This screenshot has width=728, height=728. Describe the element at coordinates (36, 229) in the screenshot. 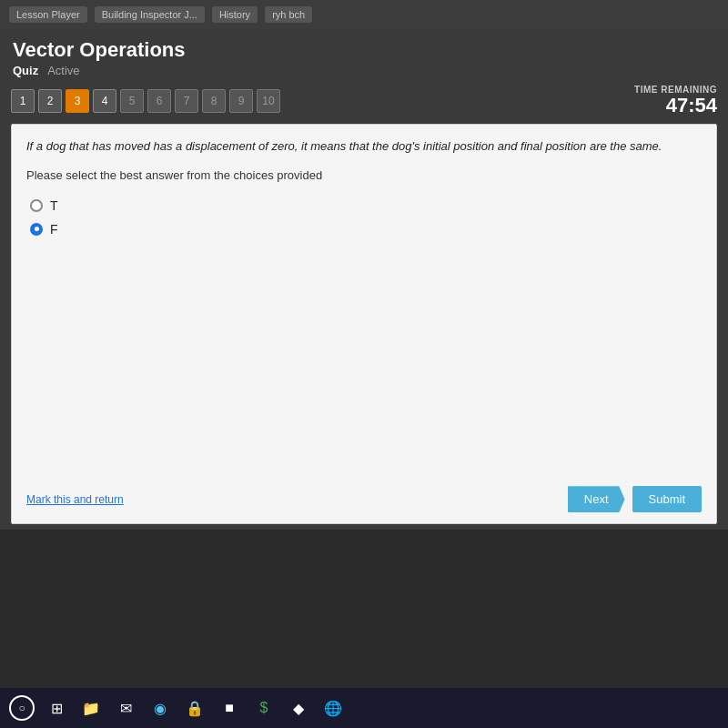

I see `radio-f` at that location.